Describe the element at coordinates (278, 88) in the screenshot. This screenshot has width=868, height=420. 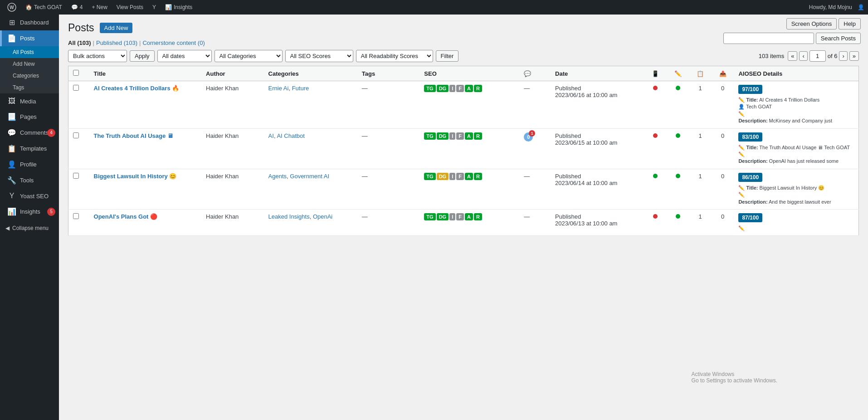
I see `category-link-1a: Ernie Ai` at that location.